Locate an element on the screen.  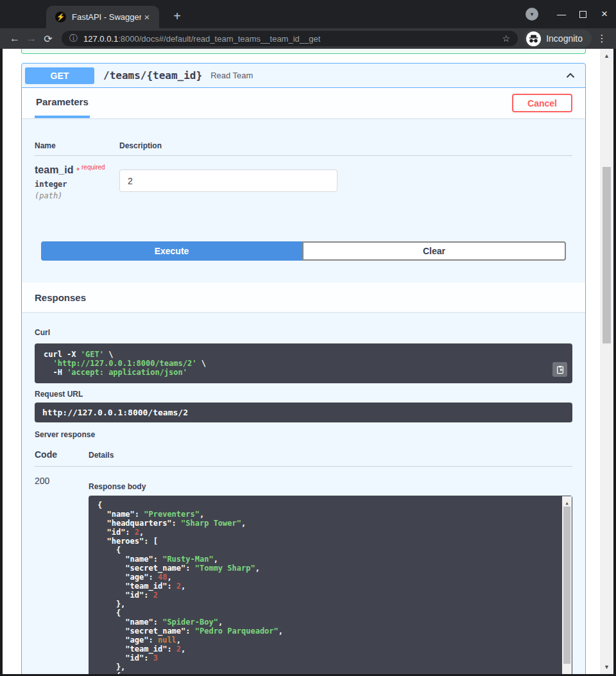
page-scroll-up-icon: ▲ is located at coordinates (607, 56).